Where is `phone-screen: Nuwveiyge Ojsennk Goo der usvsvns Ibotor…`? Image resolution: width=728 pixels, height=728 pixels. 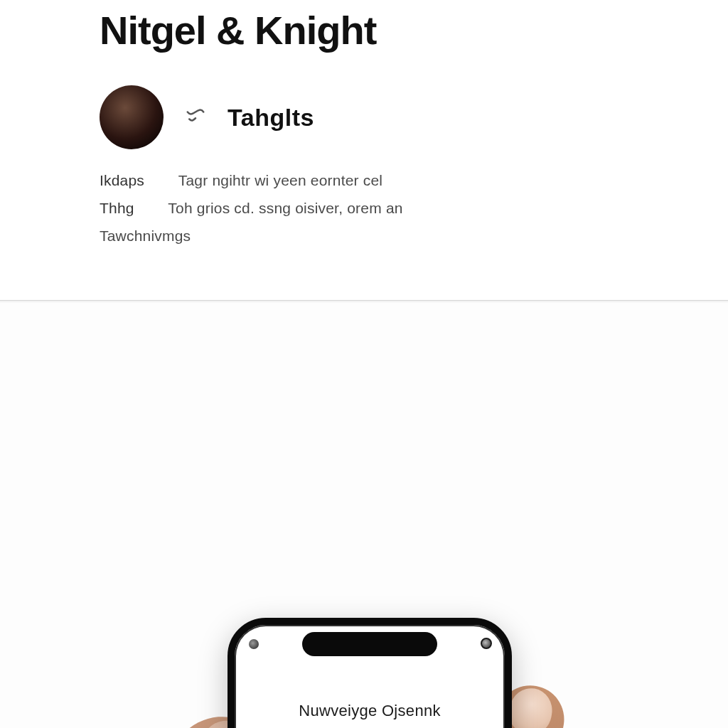
phone-screen: Nuwveiyge Ojsennk Goo der usvsvns Ibotor… is located at coordinates (370, 697).